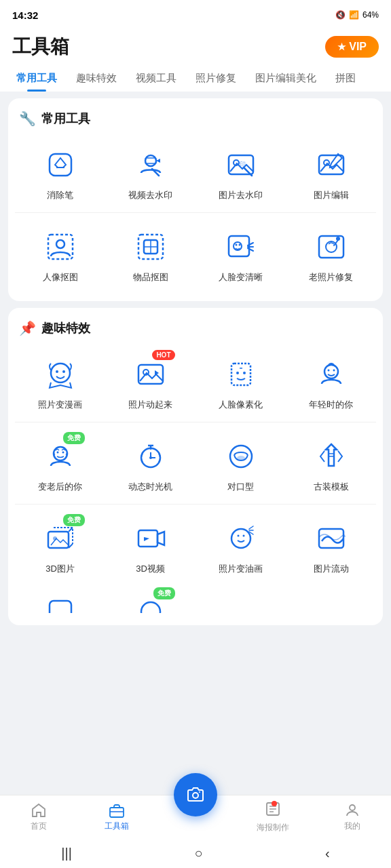 Image resolution: width=391 pixels, height=868 pixels. I want to click on tool-photo-animate-icon-wrap: HOT, so click(151, 374).